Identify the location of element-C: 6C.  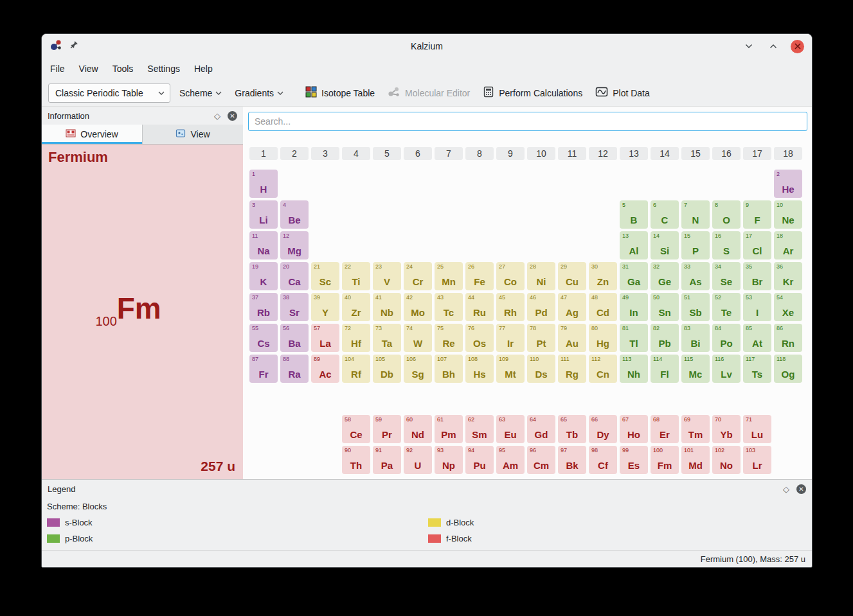
(665, 215).